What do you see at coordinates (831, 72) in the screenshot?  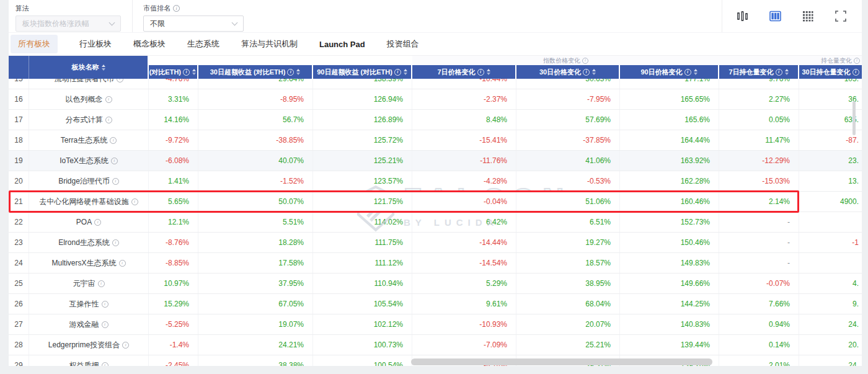 I see `header-open-interest-change-30d: 30日持仓量变化` at bounding box center [831, 72].